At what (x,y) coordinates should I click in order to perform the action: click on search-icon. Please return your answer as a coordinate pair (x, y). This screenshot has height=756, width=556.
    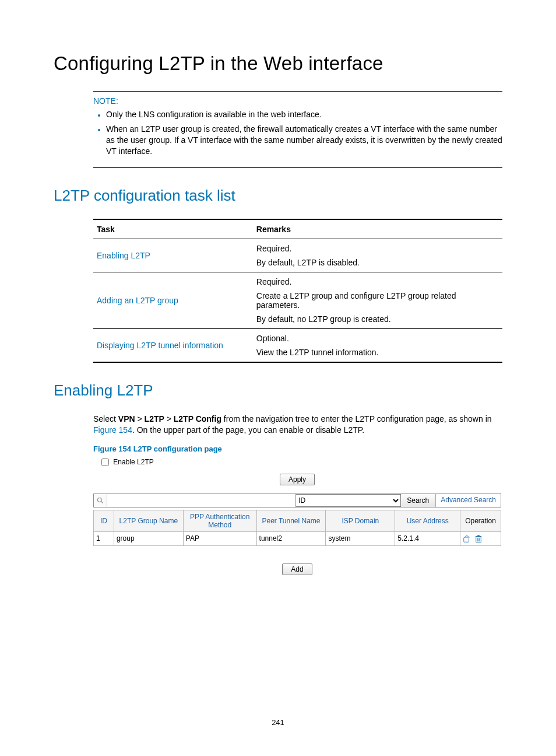
    Looking at the image, I should click on (100, 501).